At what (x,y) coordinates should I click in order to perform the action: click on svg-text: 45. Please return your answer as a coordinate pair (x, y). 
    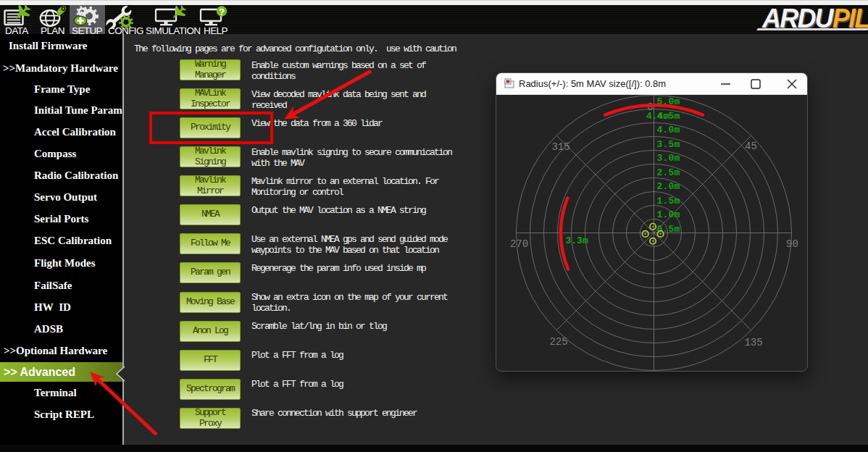
    Looking at the image, I should click on (751, 146).